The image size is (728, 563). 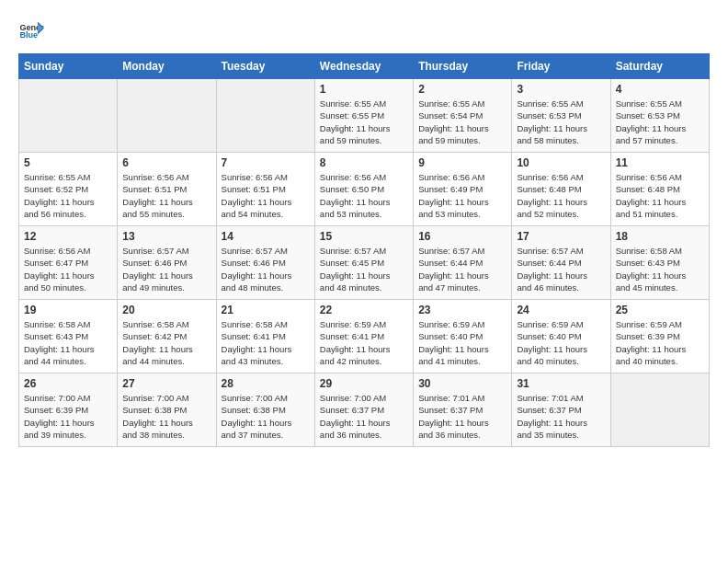 What do you see at coordinates (364, 342) in the screenshot?
I see `day-info: Sunrise: 6:59 AMSunset: 6:41 PMDaylight:…` at bounding box center [364, 342].